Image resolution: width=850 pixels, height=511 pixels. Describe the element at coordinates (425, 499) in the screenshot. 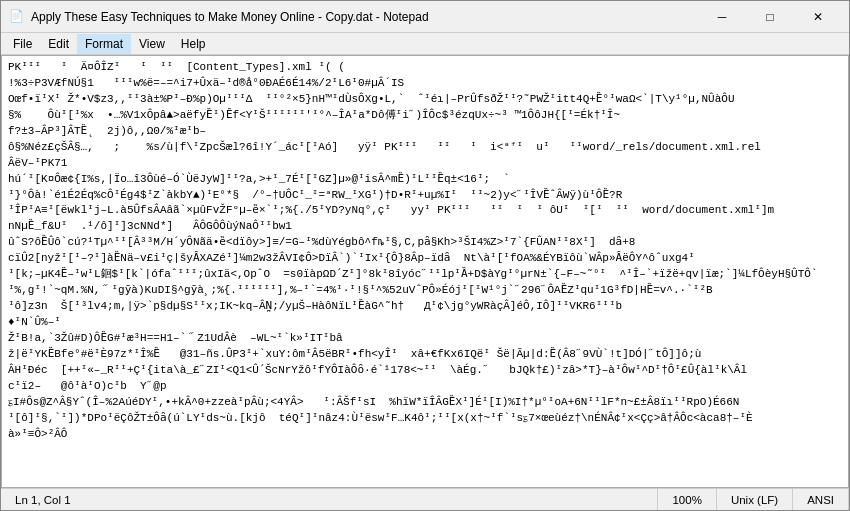

I see `statusbar: Ln 1, Col 1 100% Unix (LF) ANSI` at that location.